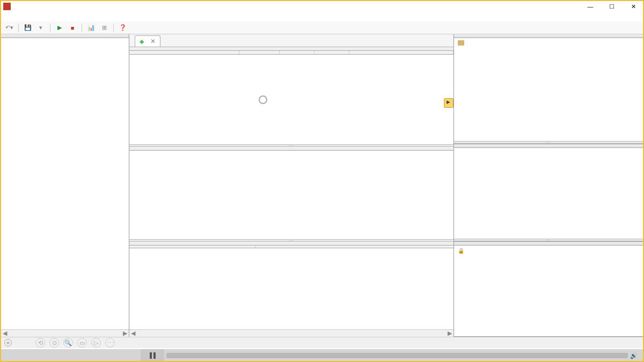  Describe the element at coordinates (548, 251) in the screenshot. I see `rl-item: 🔒` at that location.